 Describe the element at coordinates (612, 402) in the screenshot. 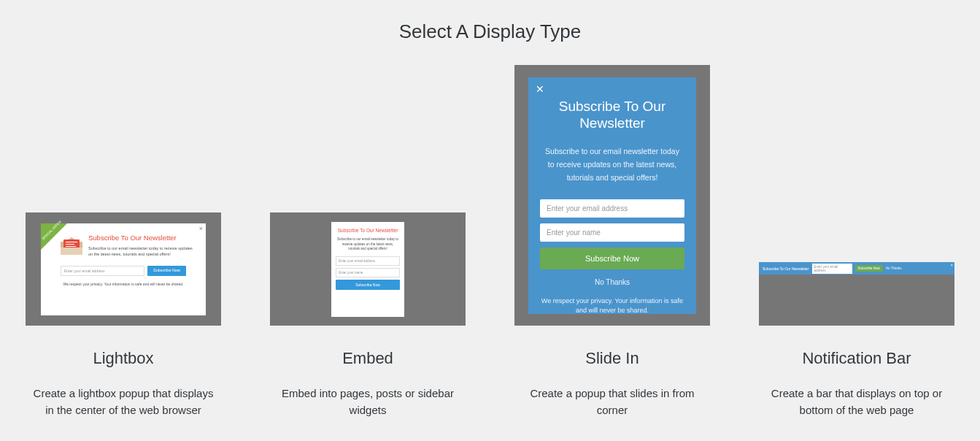

I see `option-desc-slidein: Create a popup that slides in from corne…` at that location.